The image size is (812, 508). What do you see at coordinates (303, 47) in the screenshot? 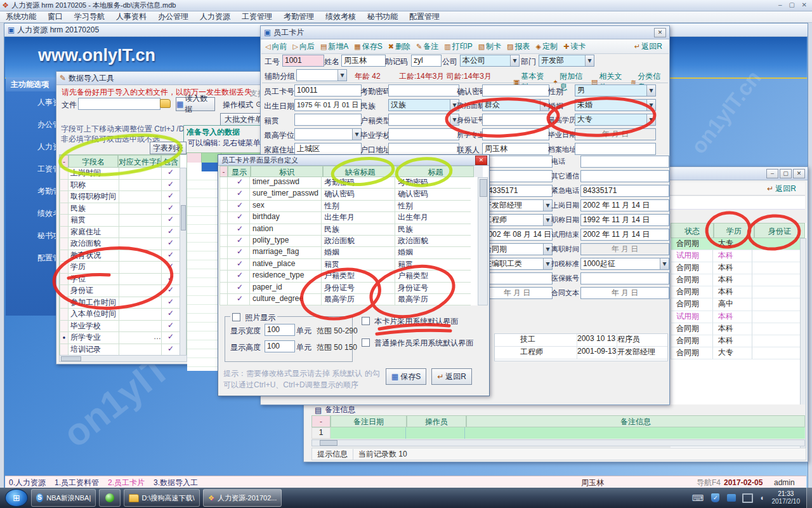
I see `toolbar-button: ▷ 向后` at bounding box center [303, 47].